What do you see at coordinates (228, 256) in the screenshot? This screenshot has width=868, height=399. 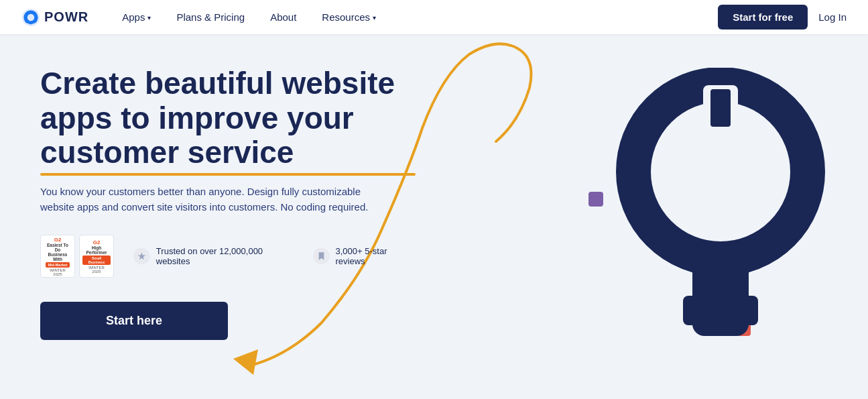 I see `badges-row: G2 Easiest To Do Business With Mid-Marke…` at bounding box center [228, 256].